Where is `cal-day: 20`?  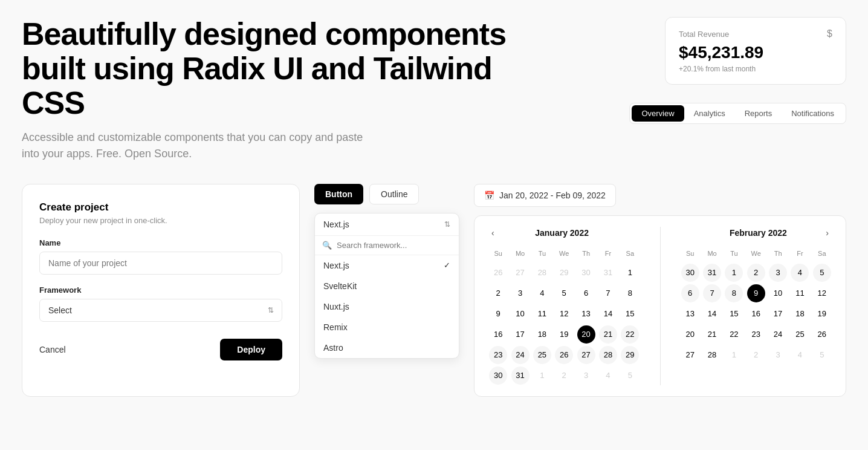 cal-day: 20 is located at coordinates (690, 334).